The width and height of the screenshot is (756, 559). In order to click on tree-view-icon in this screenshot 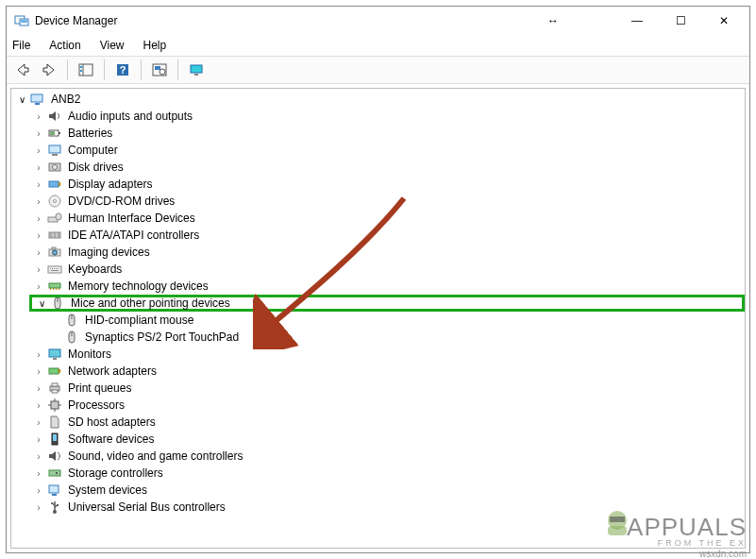, I will do `click(86, 70)`.